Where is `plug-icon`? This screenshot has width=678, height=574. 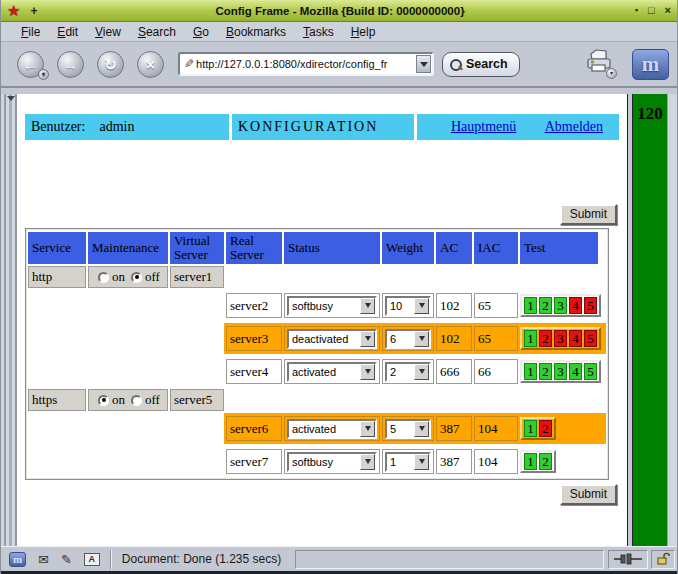
plug-icon is located at coordinates (628, 559).